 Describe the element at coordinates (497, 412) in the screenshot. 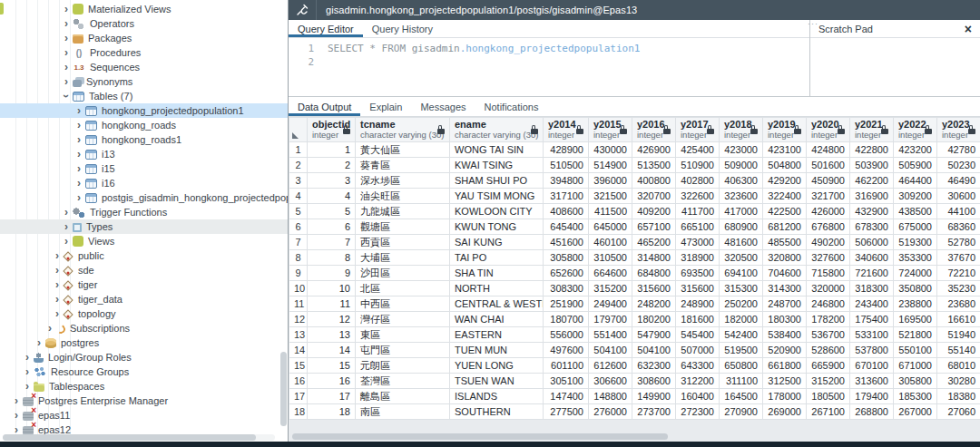

I see `cell-ename: SOUTHERN` at that location.